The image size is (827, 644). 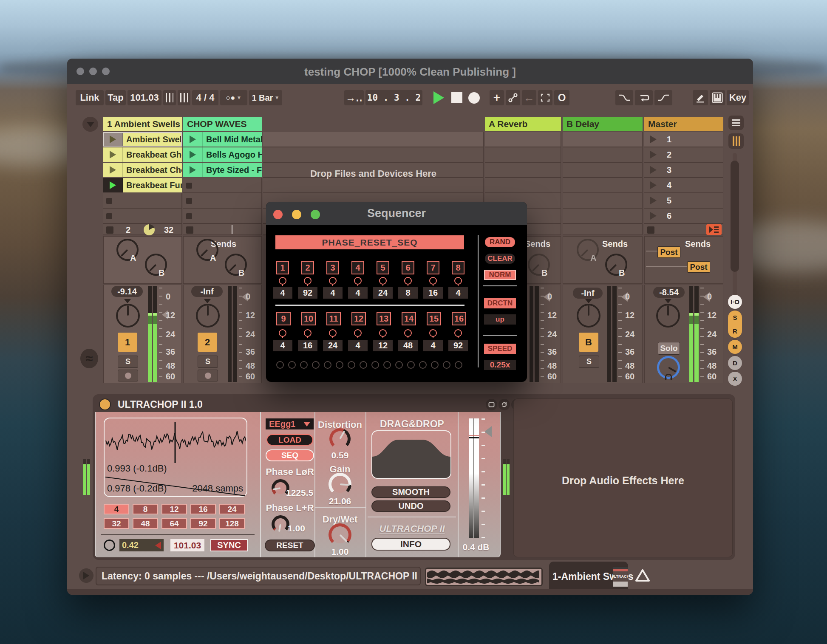 I want to click on return-header-b: B Delay, so click(x=603, y=124).